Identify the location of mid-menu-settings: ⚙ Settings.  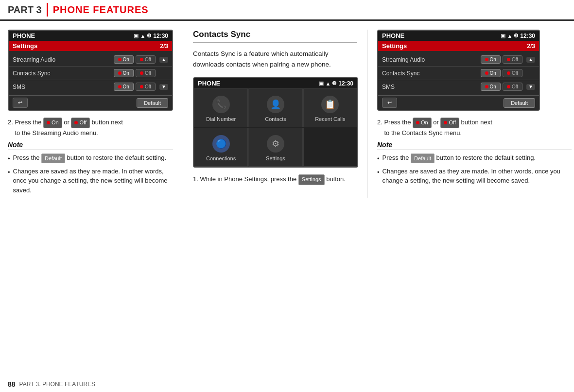
(275, 147).